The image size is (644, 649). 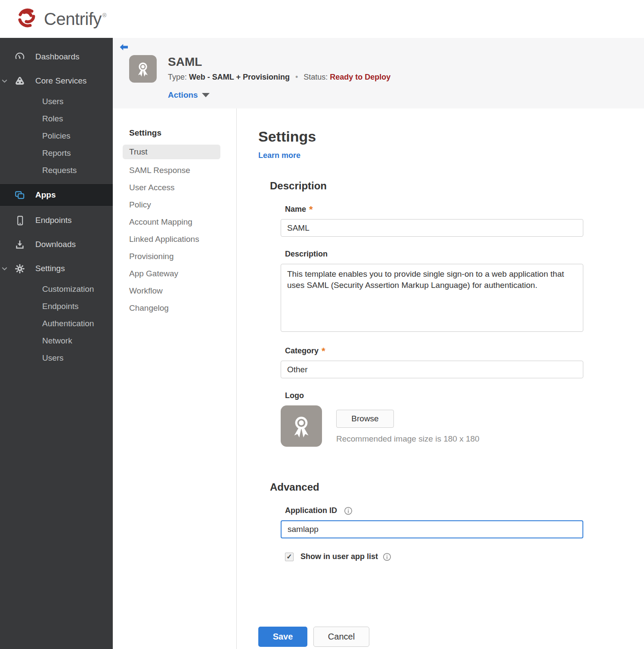 What do you see at coordinates (56, 119) in the screenshot?
I see `sidebar-item-roles: Roles` at bounding box center [56, 119].